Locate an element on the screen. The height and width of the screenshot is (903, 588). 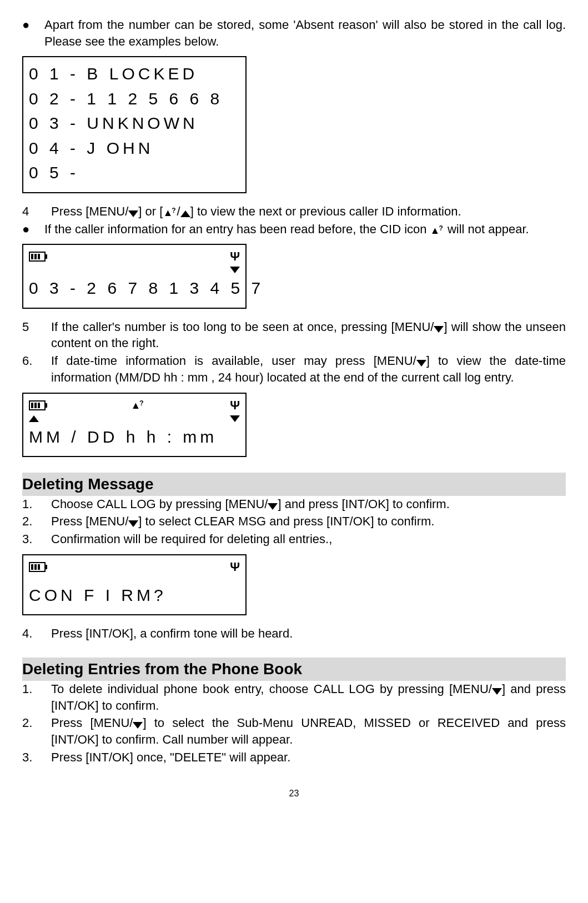
de-s2-a: Press [MENU/ is located at coordinates (92, 723).